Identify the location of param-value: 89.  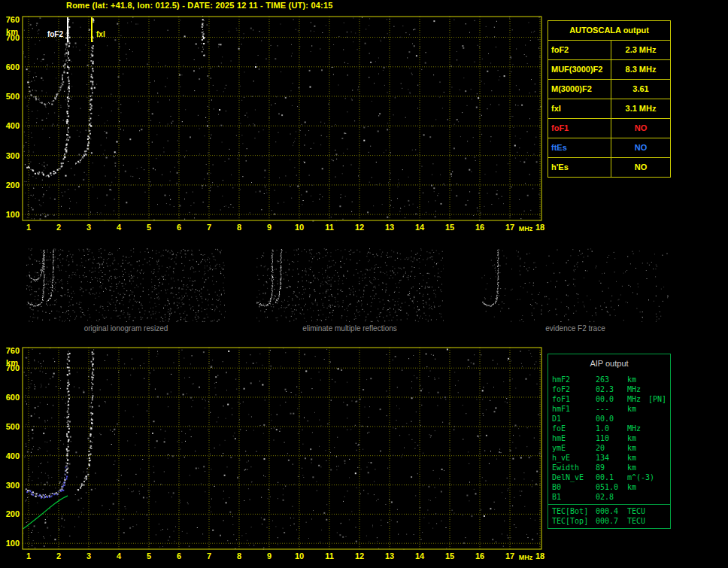
(610, 468).